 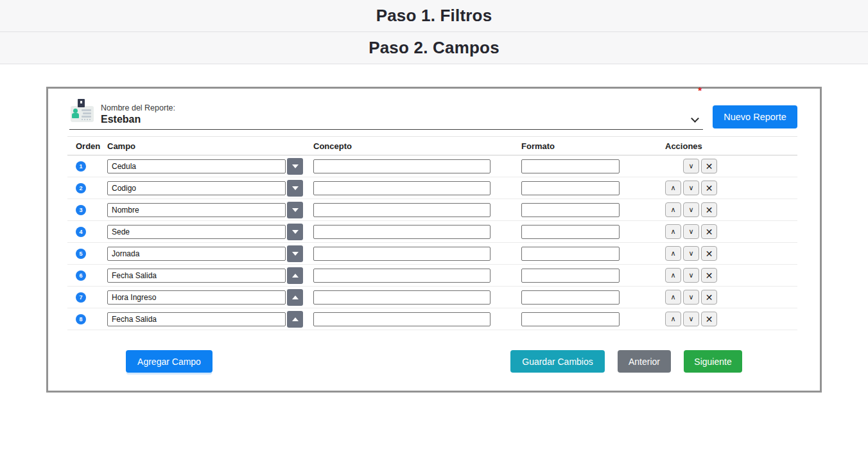 What do you see at coordinates (434, 16) in the screenshot?
I see `step-1-bar: Paso 1. Filtros` at bounding box center [434, 16].